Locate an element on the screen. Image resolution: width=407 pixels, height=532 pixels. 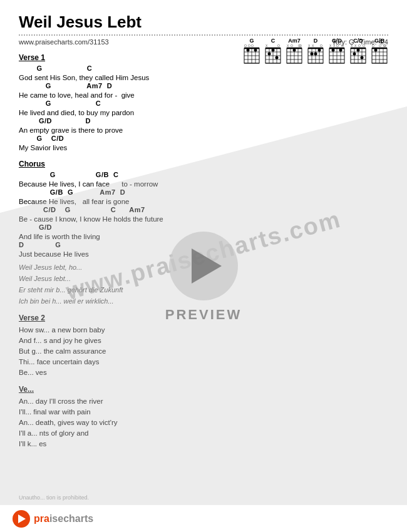
footer-play-icon is located at coordinates (22, 519).